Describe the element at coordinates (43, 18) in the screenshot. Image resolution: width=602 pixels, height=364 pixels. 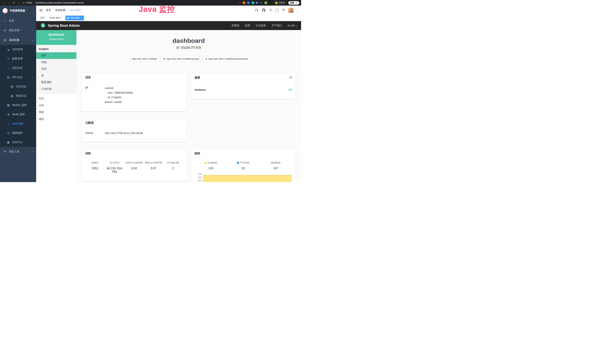
I see `tab-home: 首页` at that location.